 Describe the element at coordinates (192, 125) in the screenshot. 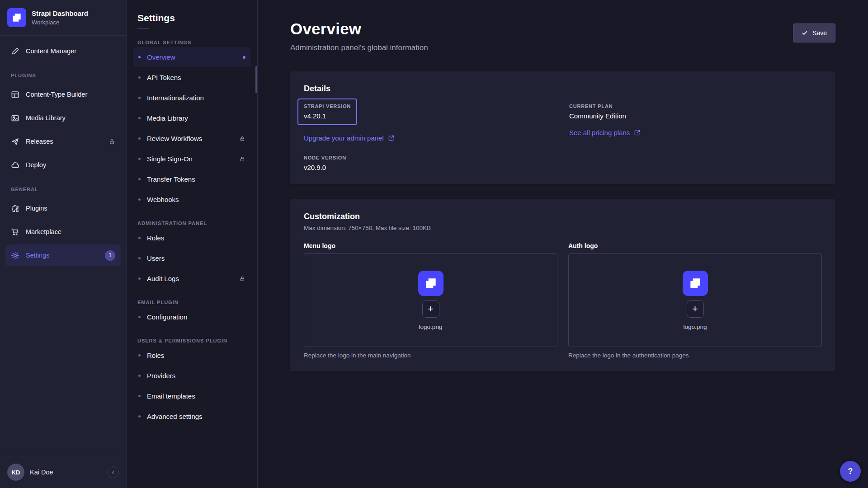

I see `settings-section: GLOBAL SETTINGSOverviewAPI TokensInterna…` at that location.